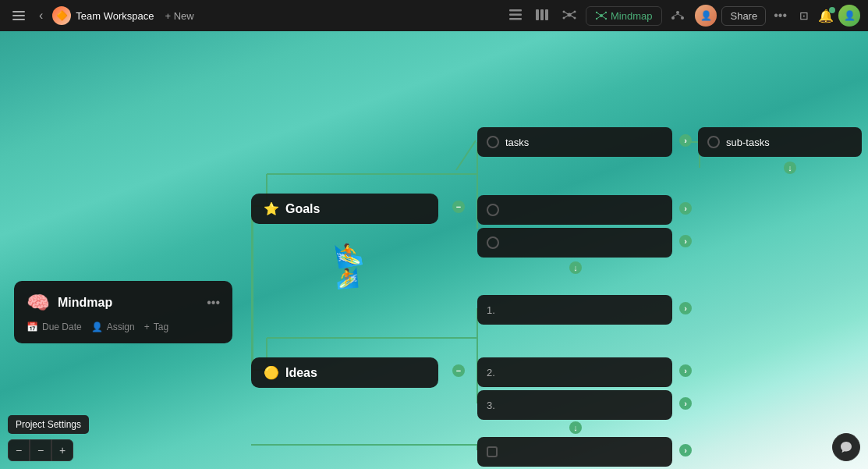 The image size is (868, 469). What do you see at coordinates (686, 208) in the screenshot?
I see `goals-child2-connector: ›` at bounding box center [686, 208].